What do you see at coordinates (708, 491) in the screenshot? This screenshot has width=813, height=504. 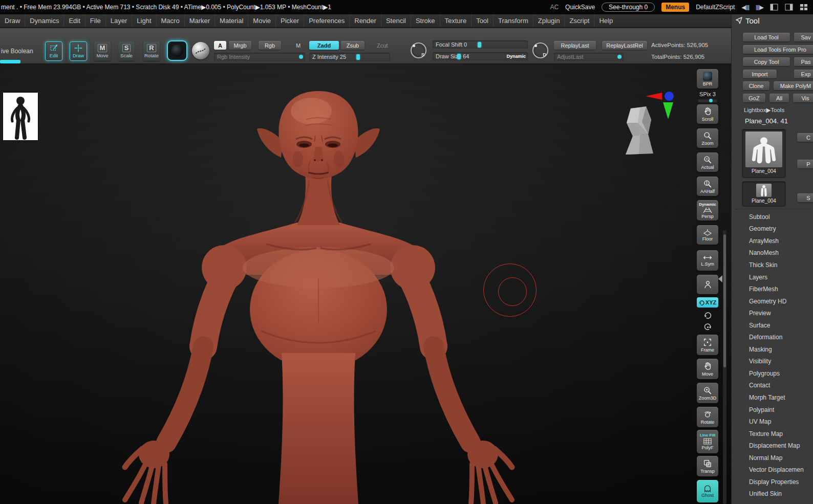 I see `ghost-button: Ghost` at bounding box center [708, 491].